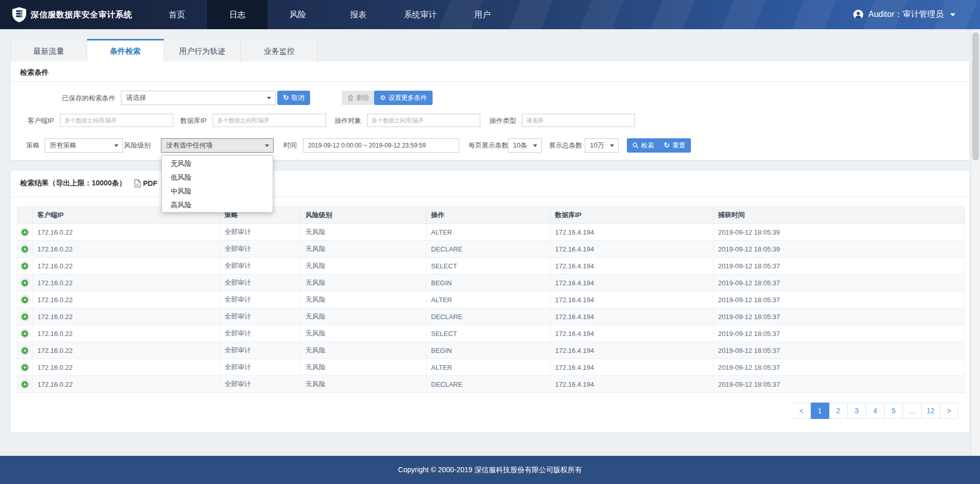 This screenshot has width=980, height=484. What do you see at coordinates (894, 411) in the screenshot?
I see `pagination-button: 5` at bounding box center [894, 411].